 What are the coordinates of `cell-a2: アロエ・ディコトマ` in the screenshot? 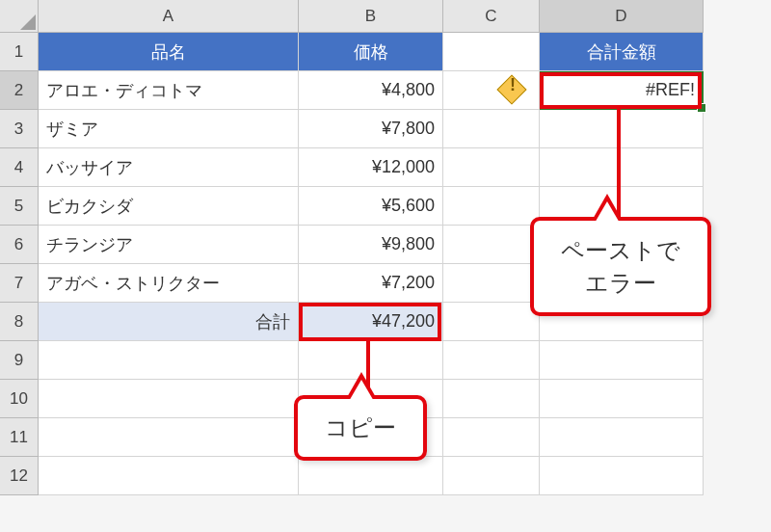 It's located at (169, 91).